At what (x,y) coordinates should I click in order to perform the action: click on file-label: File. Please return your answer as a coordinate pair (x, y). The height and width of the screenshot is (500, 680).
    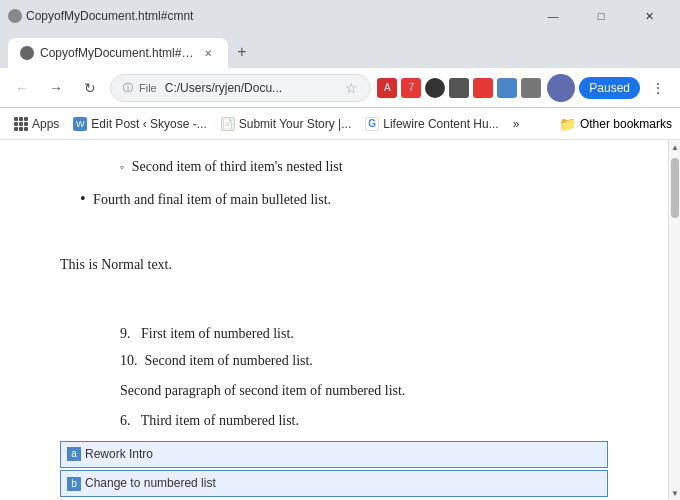
    Looking at the image, I should click on (148, 88).